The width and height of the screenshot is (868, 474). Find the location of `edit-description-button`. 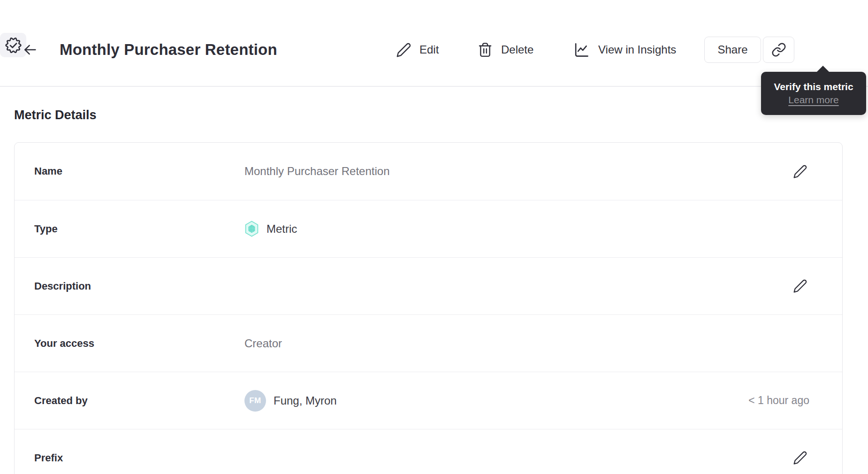

edit-description-button is located at coordinates (800, 286).